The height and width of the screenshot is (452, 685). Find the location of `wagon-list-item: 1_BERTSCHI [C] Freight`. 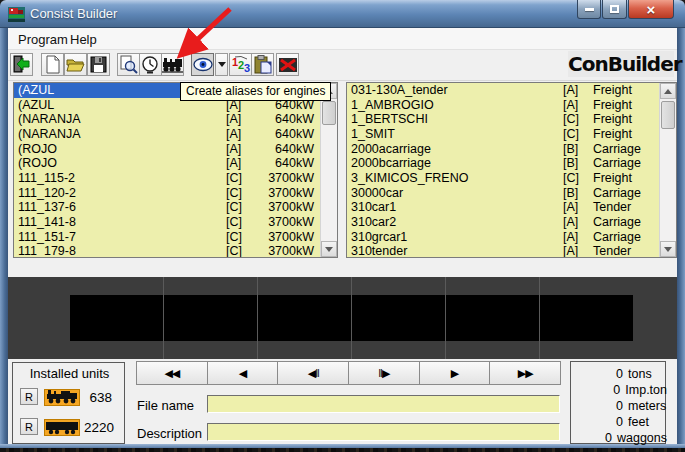

wagon-list-item: 1_BERTSCHI [C] Freight is located at coordinates (503, 120).